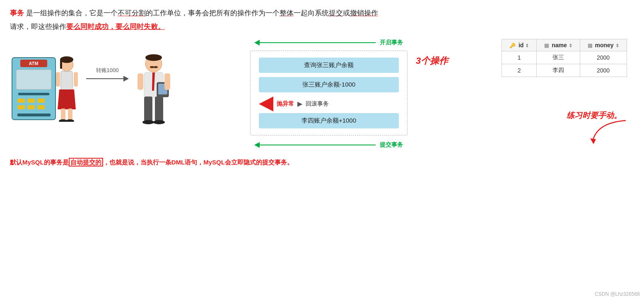 This screenshot has height=297, width=644. I want to click on svg-text: ATM, so click(33, 63).